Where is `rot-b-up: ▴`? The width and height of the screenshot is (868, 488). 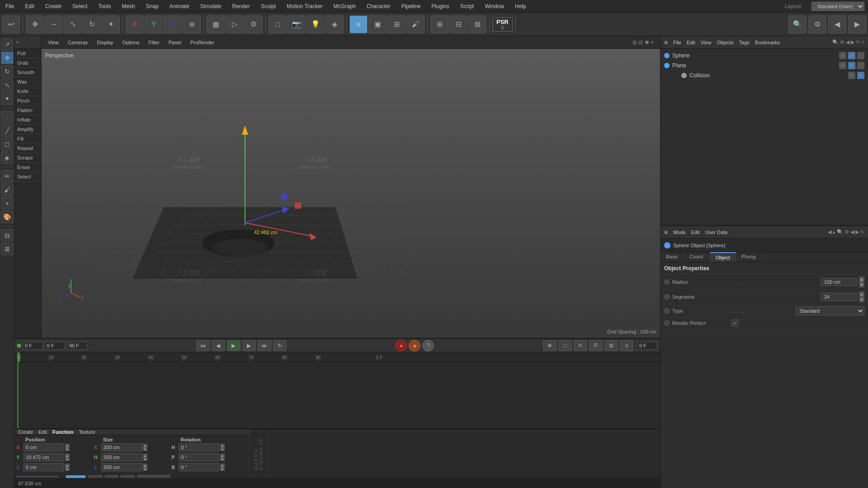
rot-b-up: ▴ is located at coordinates (222, 465).